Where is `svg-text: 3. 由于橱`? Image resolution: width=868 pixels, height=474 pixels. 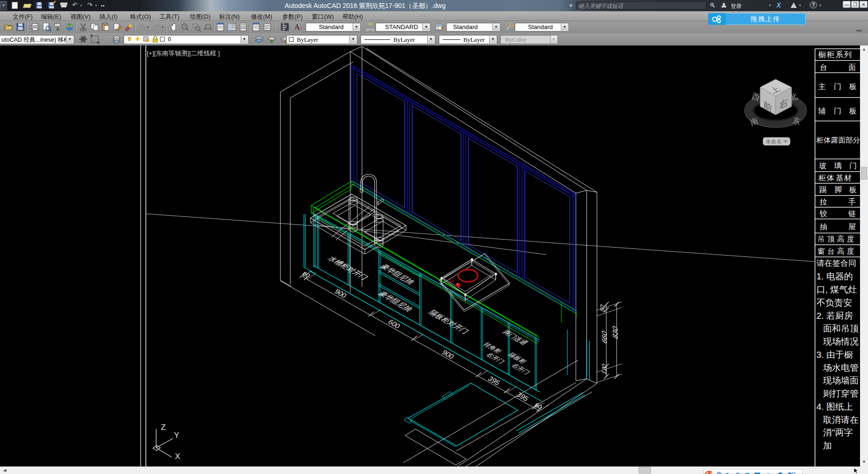
svg-text: 3. 由于橱 is located at coordinates (835, 354).